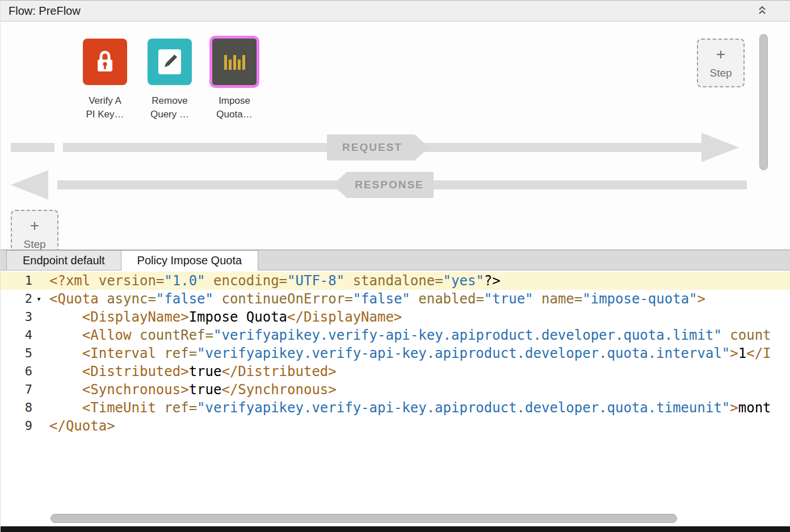 The image size is (790, 532). Describe the element at coordinates (395, 11) in the screenshot. I see `flow-panel-header: Flow: PreFlow` at that location.